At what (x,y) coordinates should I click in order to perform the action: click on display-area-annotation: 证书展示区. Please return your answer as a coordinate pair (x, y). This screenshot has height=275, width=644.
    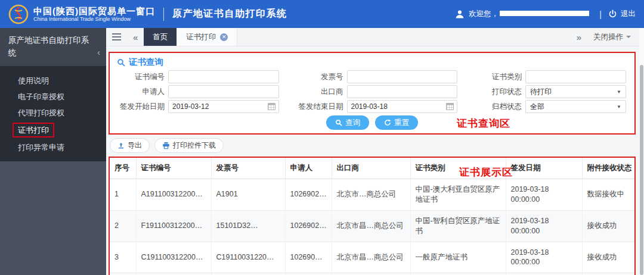
    Looking at the image, I should click on (486, 173).